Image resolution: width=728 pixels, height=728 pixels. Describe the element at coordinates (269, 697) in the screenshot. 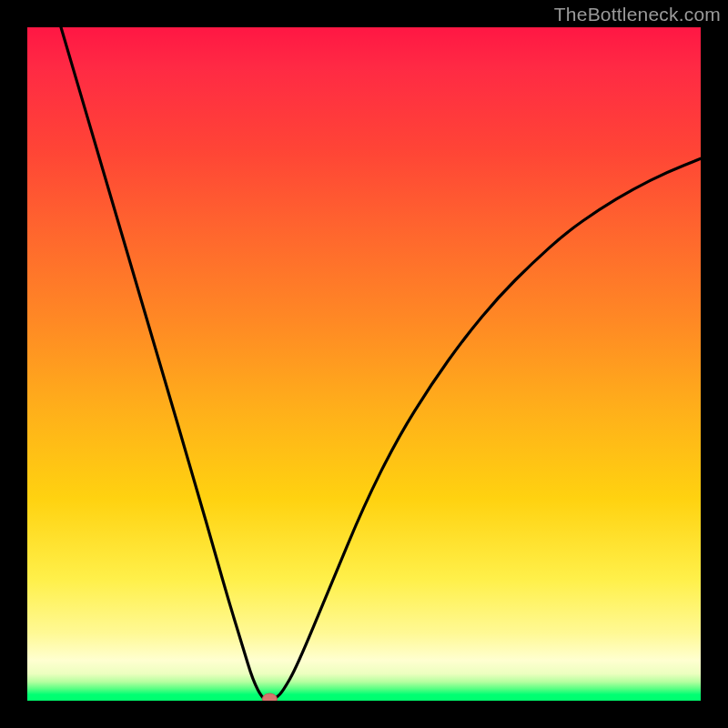

I see `optimal-point-marker` at that location.